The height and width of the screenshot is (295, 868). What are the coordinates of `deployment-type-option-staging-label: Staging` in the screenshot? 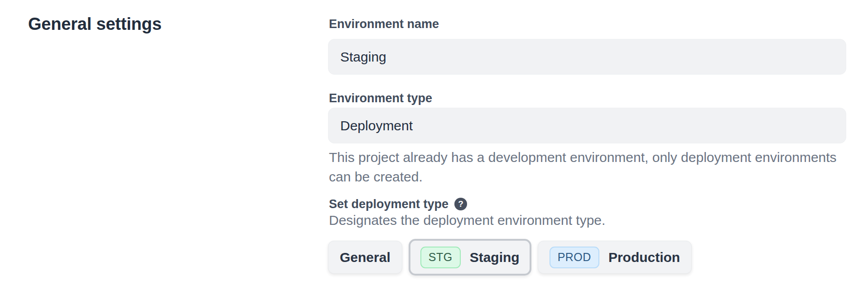 It's located at (495, 257).